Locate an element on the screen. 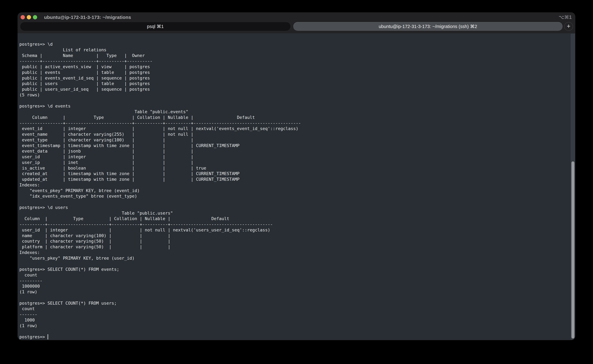 This screenshot has width=593, height=364. terminal-line: -----------------+----------------------… is located at coordinates (294, 123).